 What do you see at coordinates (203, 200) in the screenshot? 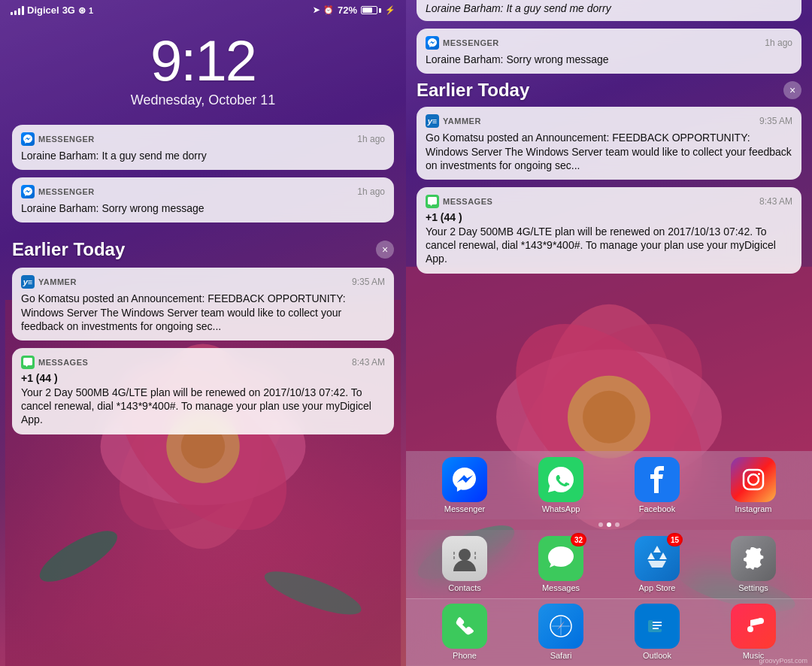
I see `notification-card: MESSENGER 1h ago Loraine Barham: Sorry w…` at bounding box center [203, 200].